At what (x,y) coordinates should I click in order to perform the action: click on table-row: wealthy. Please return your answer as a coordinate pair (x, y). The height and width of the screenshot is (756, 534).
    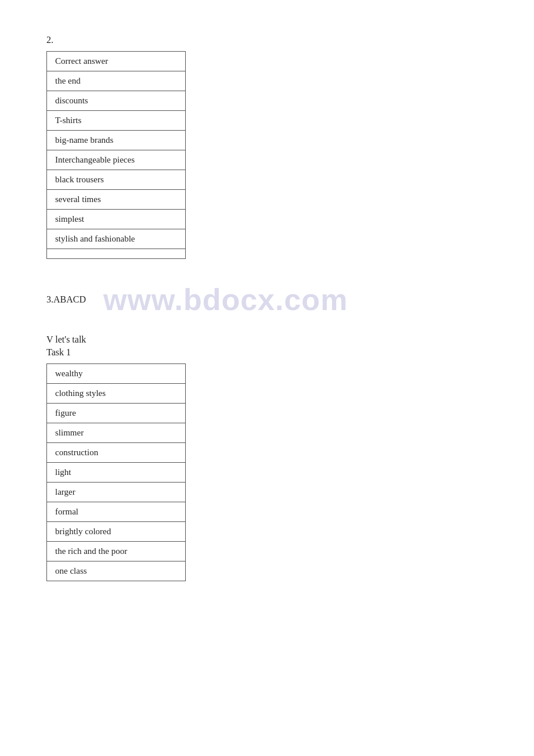
    Looking at the image, I should click on (116, 374).